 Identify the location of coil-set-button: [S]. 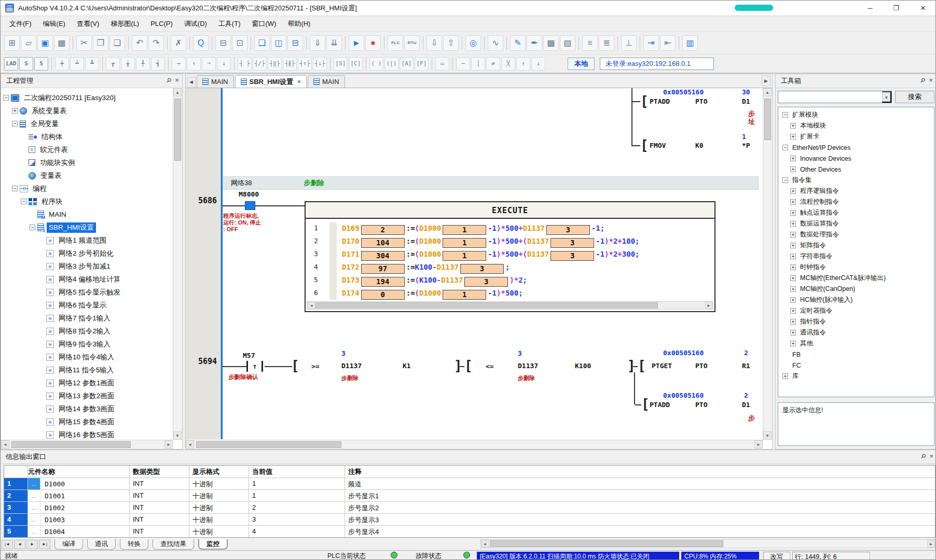
(340, 64).